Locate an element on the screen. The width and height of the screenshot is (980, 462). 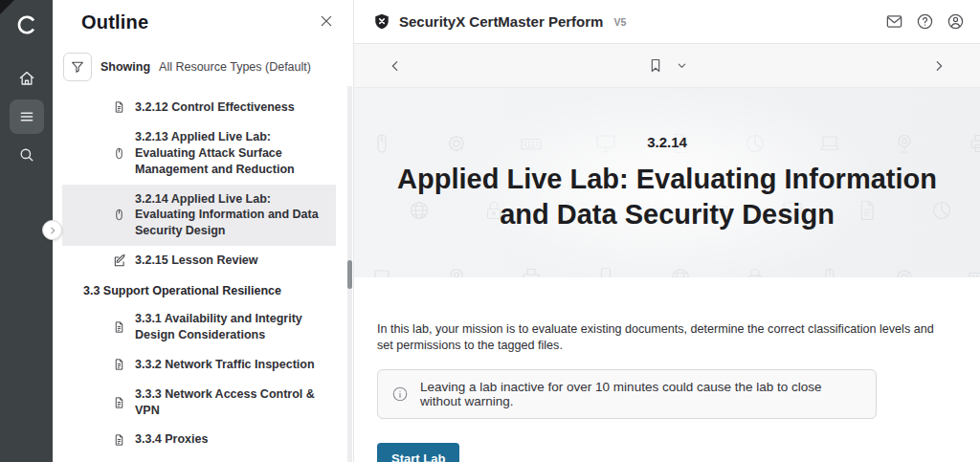
outline-item-label: 3.2.12 Control Effectiveness is located at coordinates (214, 107).